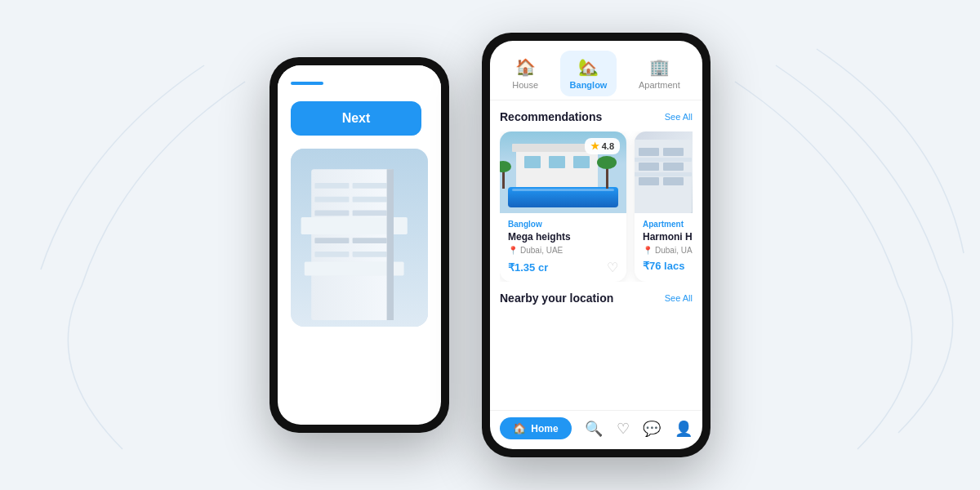 The image size is (980, 490). I want to click on banglow-label: Banglow, so click(589, 85).